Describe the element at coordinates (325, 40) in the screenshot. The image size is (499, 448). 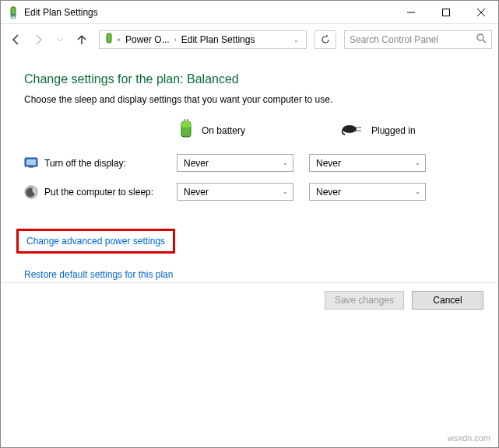
I see `refresh-button` at that location.